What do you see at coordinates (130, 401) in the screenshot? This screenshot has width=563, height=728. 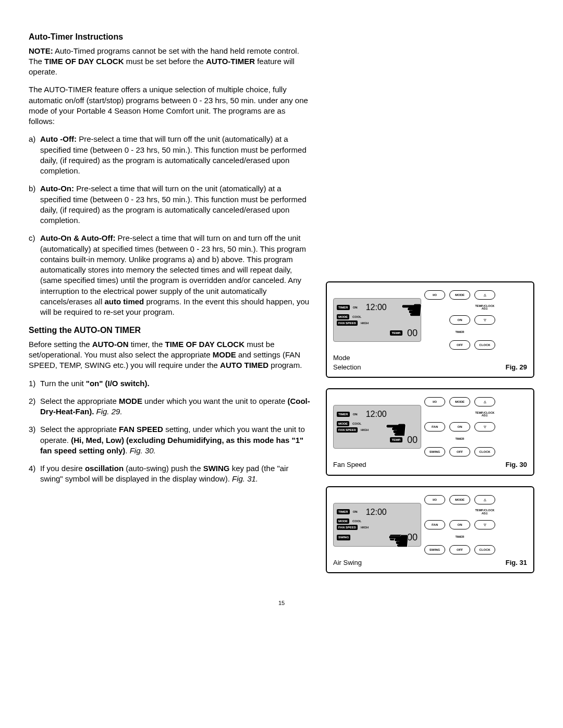 I see `text: MODE` at bounding box center [130, 401].